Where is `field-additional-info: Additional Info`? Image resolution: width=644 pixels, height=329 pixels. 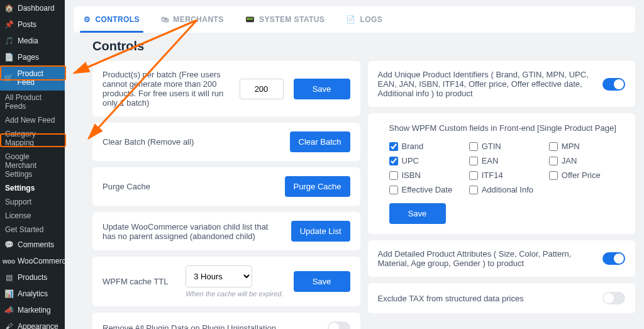
field-additional-info: Additional Info is located at coordinates (507, 190).